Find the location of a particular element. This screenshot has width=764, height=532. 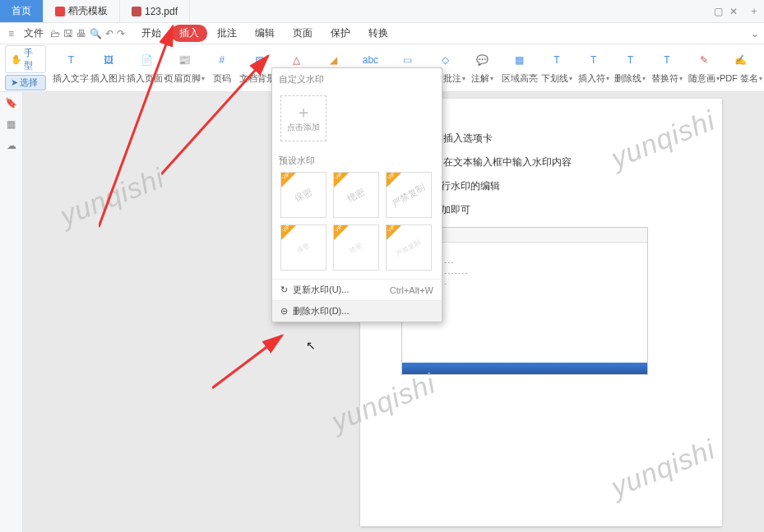

print-icon: 🖶 is located at coordinates (81, 34).